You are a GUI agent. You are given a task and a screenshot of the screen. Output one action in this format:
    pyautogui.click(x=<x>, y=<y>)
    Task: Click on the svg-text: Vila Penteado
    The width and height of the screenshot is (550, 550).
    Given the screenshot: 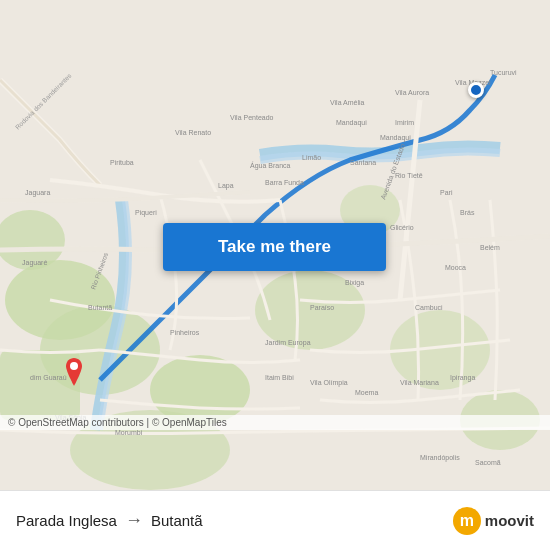 What is the action you would take?
    pyautogui.click(x=252, y=118)
    